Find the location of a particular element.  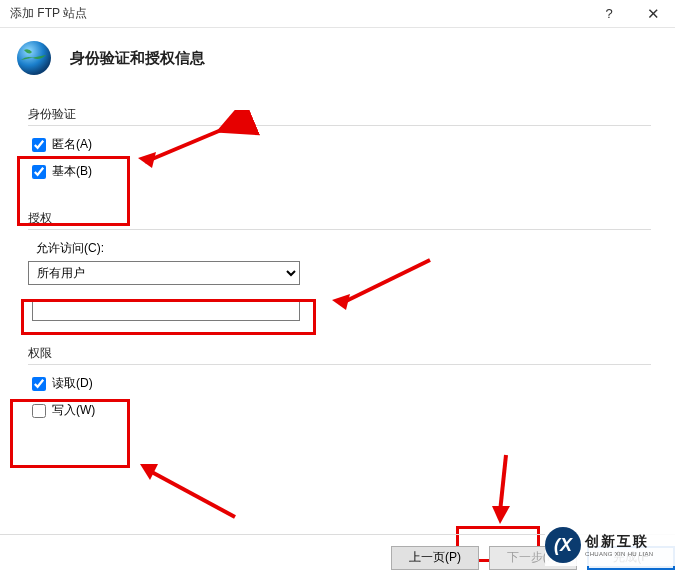

watermark-logo-icon: (X is located at coordinates (563, 545).